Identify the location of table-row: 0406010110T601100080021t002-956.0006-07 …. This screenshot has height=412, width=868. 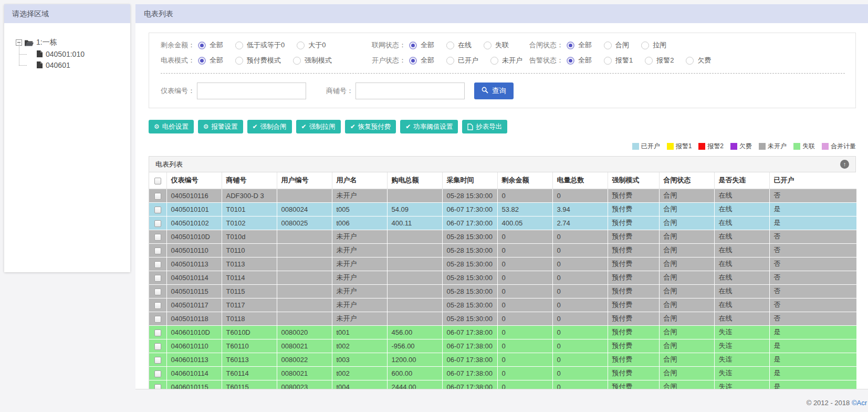
(503, 346).